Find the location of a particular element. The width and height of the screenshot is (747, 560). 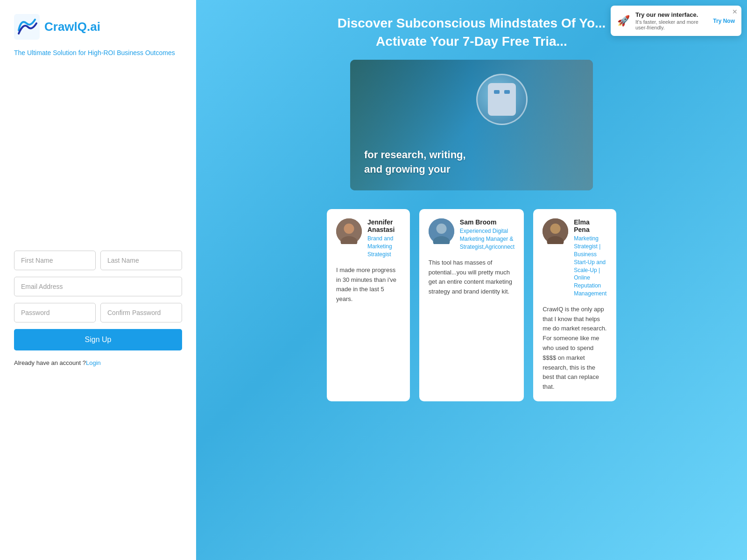

notification-title: Try our new interface. is located at coordinates (671, 15).